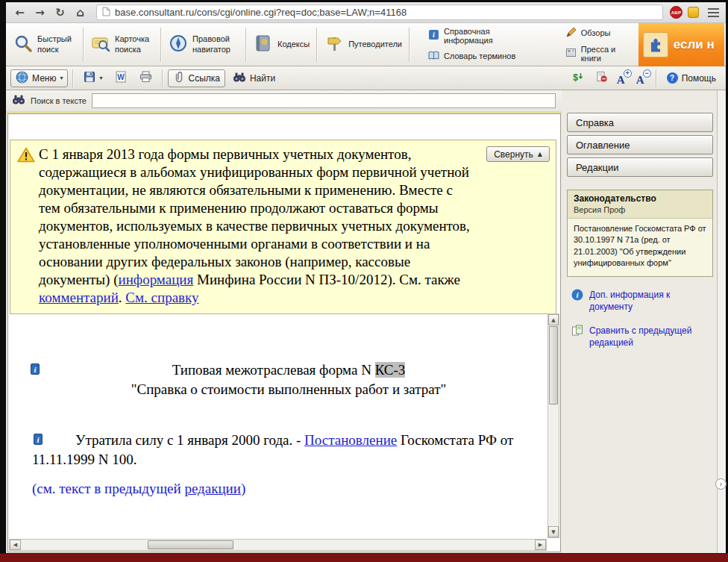 The image size is (728, 562). Describe the element at coordinates (204, 78) in the screenshot. I see `link-label: Ссылка` at that location.